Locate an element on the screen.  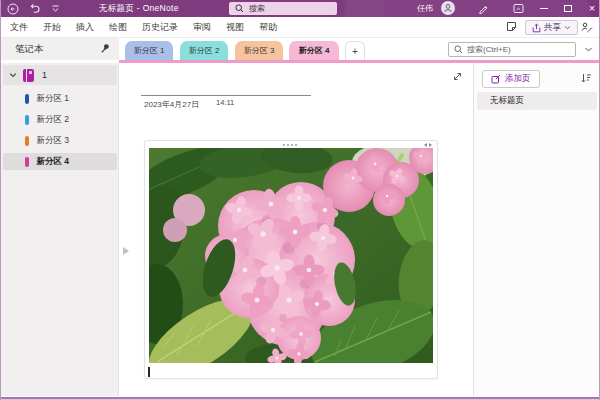
avatar is located at coordinates (448, 8).